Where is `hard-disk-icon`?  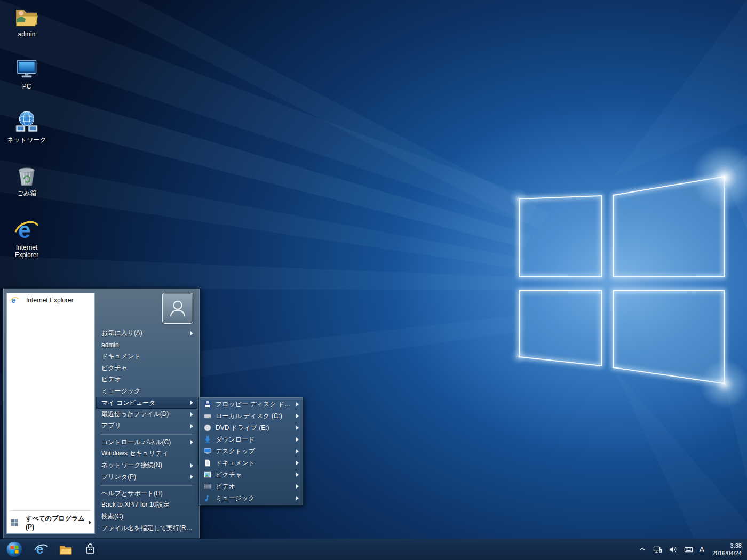
hard-disk-icon is located at coordinates (208, 416).